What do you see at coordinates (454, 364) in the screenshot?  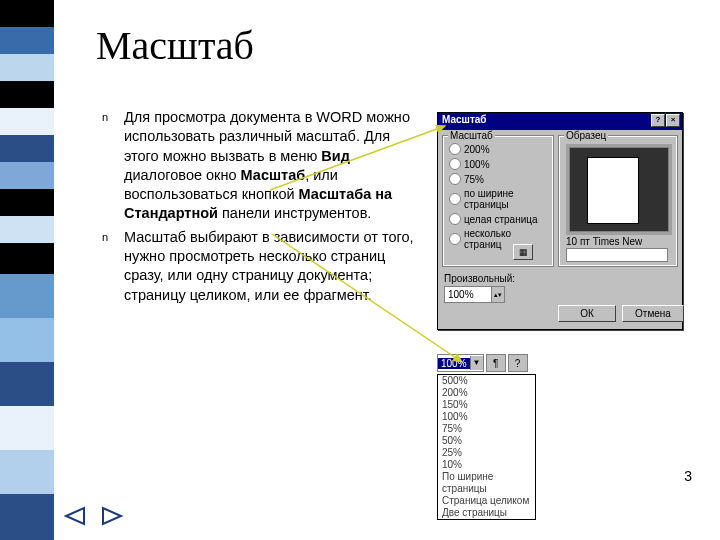 I see `zoom-combo-value: 100%` at bounding box center [454, 364].